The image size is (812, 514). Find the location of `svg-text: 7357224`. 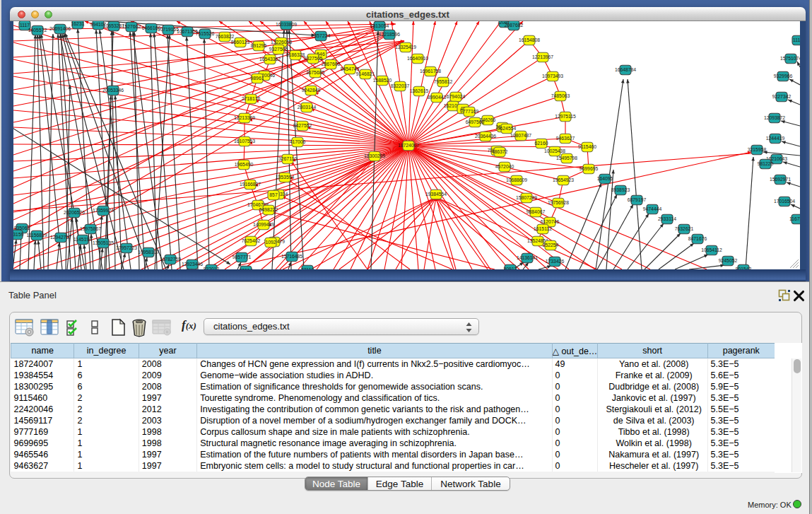

svg-text: 7357224 is located at coordinates (321, 35).